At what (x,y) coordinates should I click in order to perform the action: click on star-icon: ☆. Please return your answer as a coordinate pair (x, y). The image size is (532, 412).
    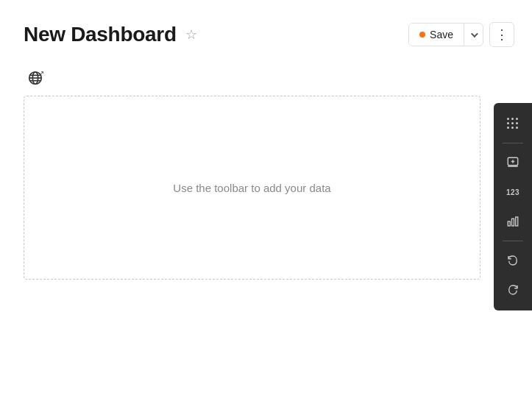
    Looking at the image, I should click on (191, 35).